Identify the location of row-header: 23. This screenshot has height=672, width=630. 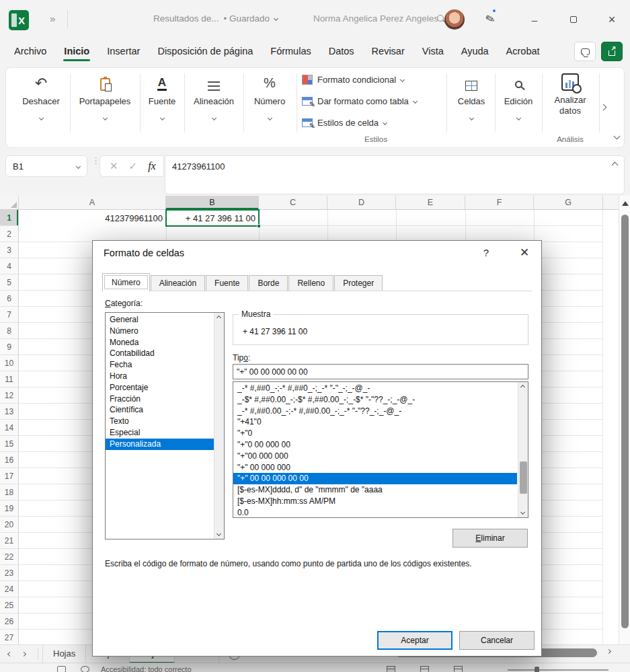
(9, 573).